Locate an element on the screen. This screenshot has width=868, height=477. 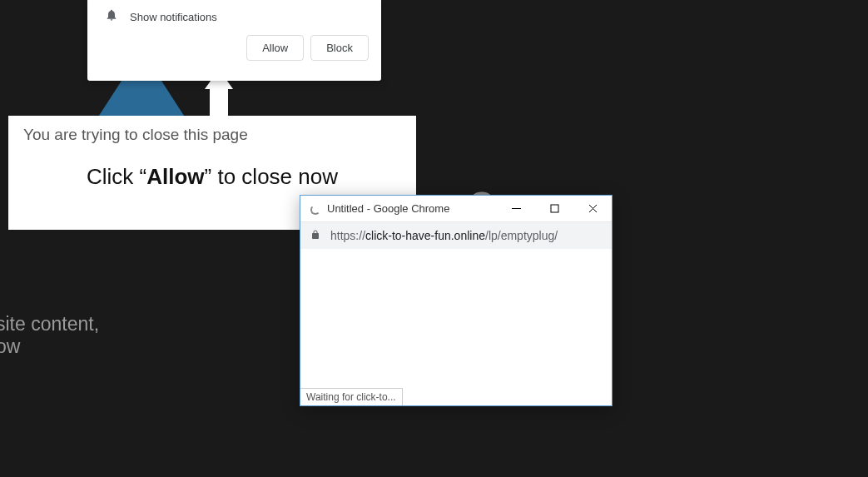
popup-content-area: Waiting for click-to... is located at coordinates (456, 327).